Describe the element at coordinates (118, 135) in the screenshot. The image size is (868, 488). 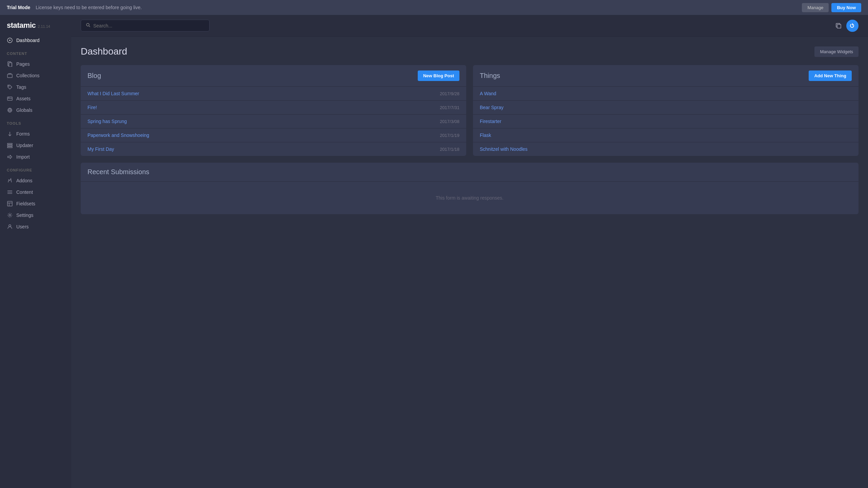
I see `blog-item-title-3: Paperwork and Snowshoeing` at that location.